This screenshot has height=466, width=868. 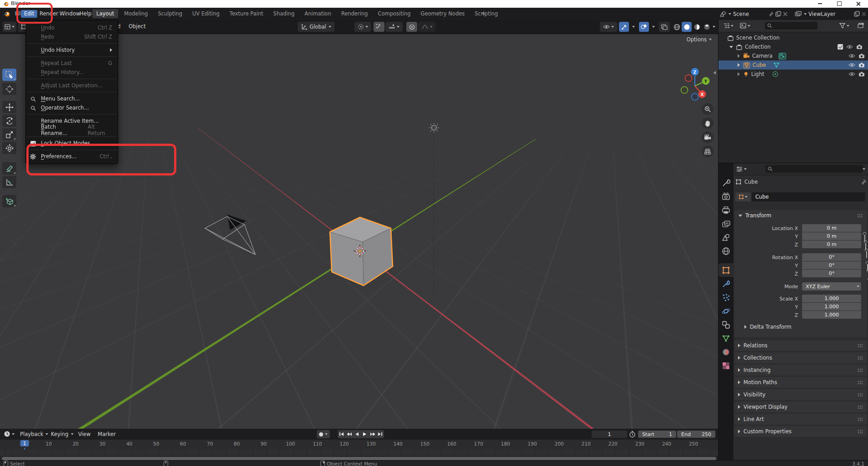 I want to click on ruler-tick: 220, so click(x=613, y=444).